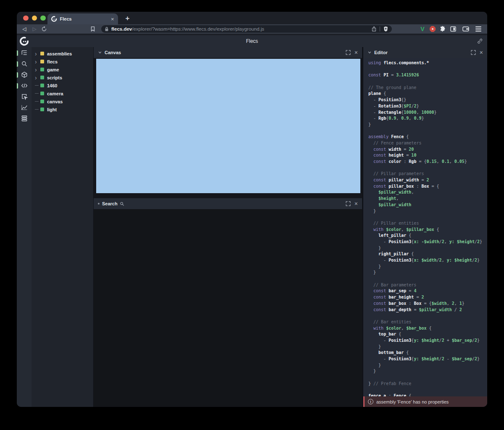 The image size is (504, 430). What do you see at coordinates (26, 18) in the screenshot?
I see `close-window-button` at bounding box center [26, 18].